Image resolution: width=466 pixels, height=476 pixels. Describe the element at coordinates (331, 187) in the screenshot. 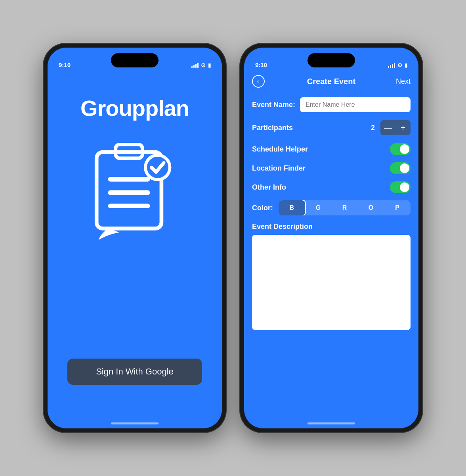

I see `other-info-row: Other Info` at that location.